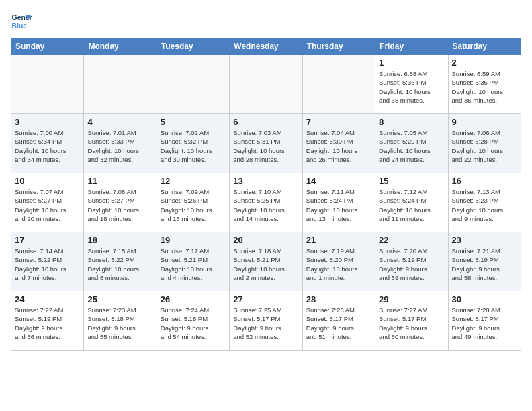 The image size is (532, 411). What do you see at coordinates (266, 262) in the screenshot?
I see `calendar-week: 17Sunrise: 7:14 AM Sunset: 5:22 PM Dayli…` at bounding box center [266, 262].